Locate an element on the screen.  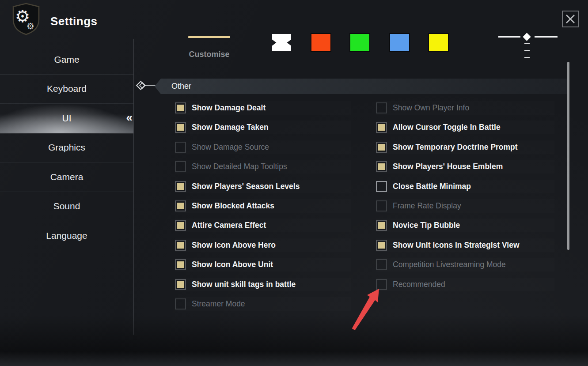
option-label: Show Icon Above Hero is located at coordinates (234, 245).